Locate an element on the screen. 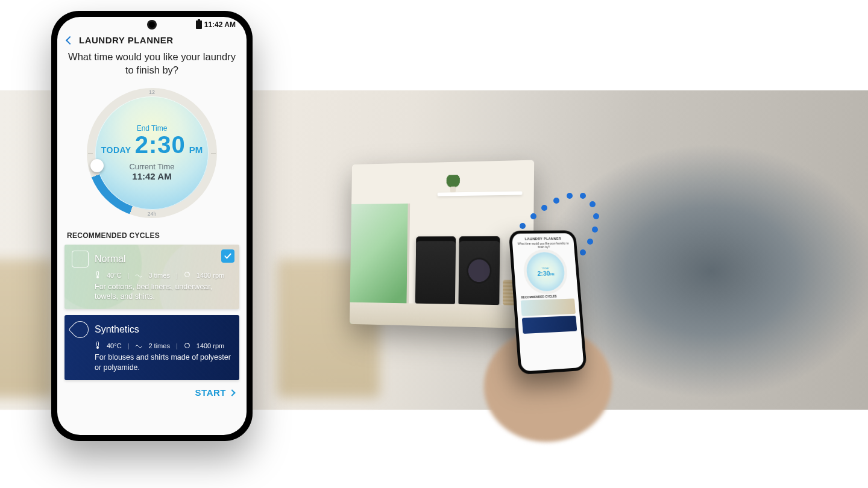 Image resolution: width=868 pixels, height=488 pixels. cycle-name: Normal is located at coordinates (110, 259).